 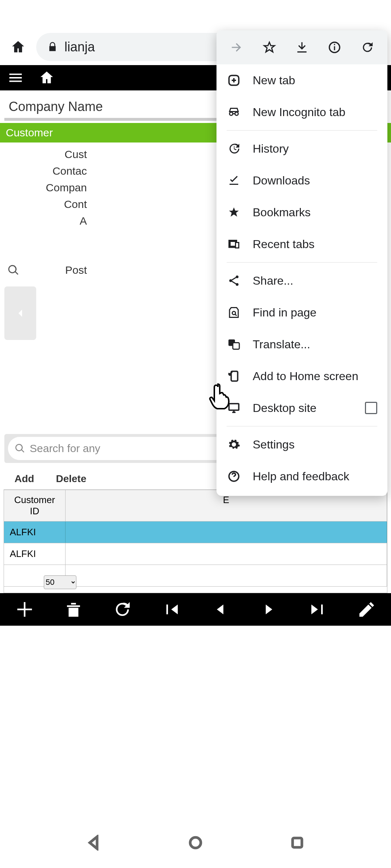 I want to click on find-icon, so click(x=234, y=312).